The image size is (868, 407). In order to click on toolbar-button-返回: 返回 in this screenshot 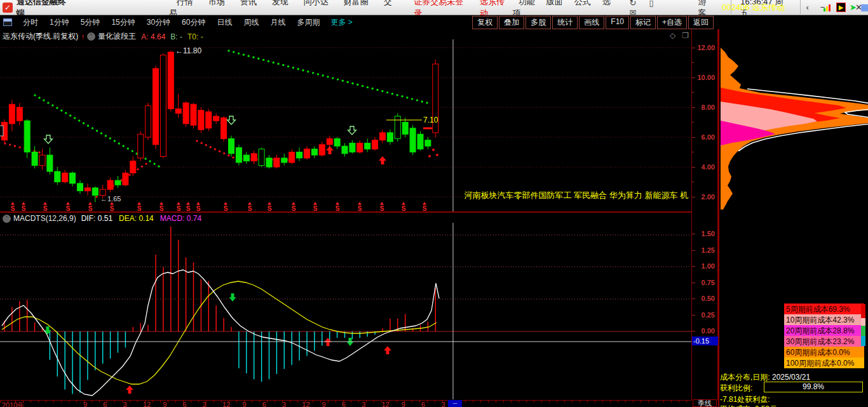, I will do `click(701, 23)`.